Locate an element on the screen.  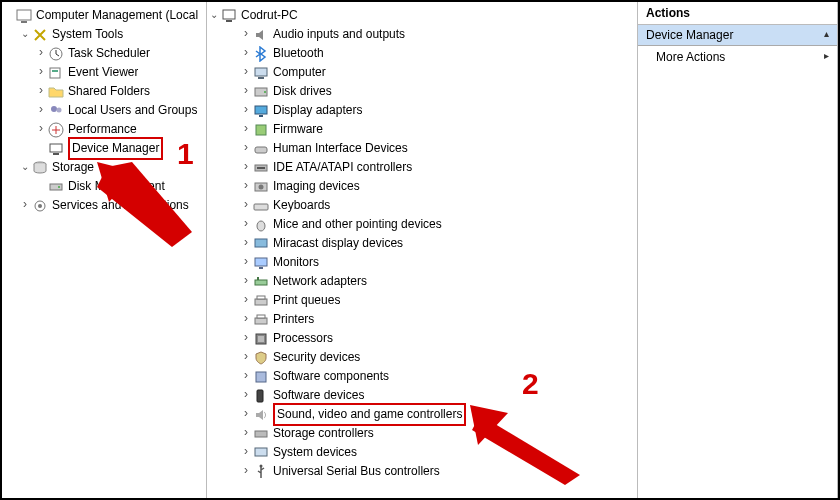
device-category-label: Universal Serial Bus controllers is located at coordinates (356, 472).